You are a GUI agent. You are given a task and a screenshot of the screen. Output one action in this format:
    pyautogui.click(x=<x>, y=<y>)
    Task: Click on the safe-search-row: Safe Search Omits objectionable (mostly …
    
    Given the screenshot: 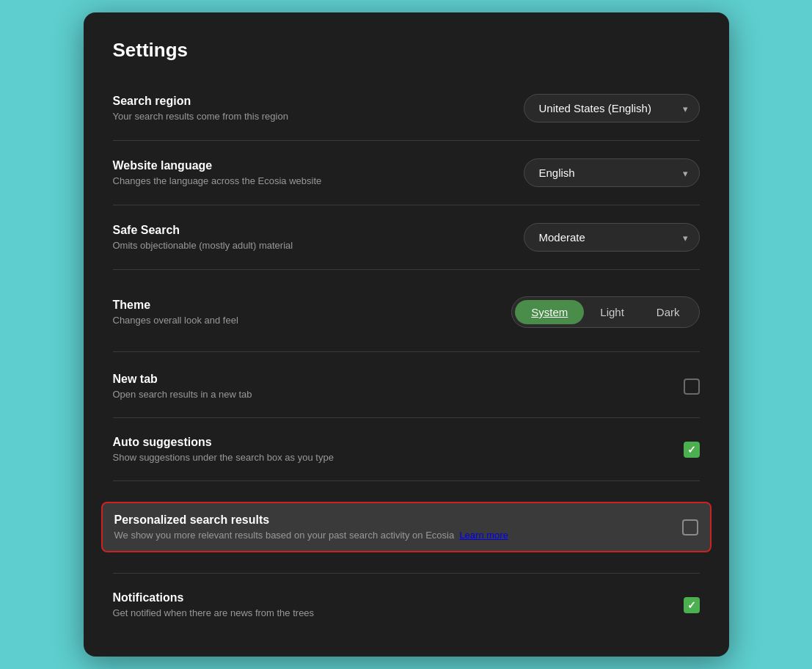 What is the action you would take?
    pyautogui.click(x=406, y=238)
    